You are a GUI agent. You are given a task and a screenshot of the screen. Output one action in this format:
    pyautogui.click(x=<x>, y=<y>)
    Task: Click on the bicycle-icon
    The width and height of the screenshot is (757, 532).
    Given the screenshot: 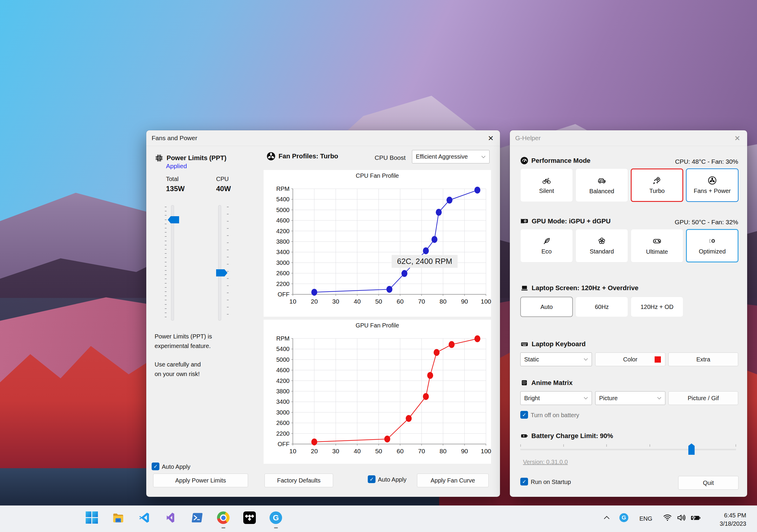 What is the action you would take?
    pyautogui.click(x=547, y=181)
    